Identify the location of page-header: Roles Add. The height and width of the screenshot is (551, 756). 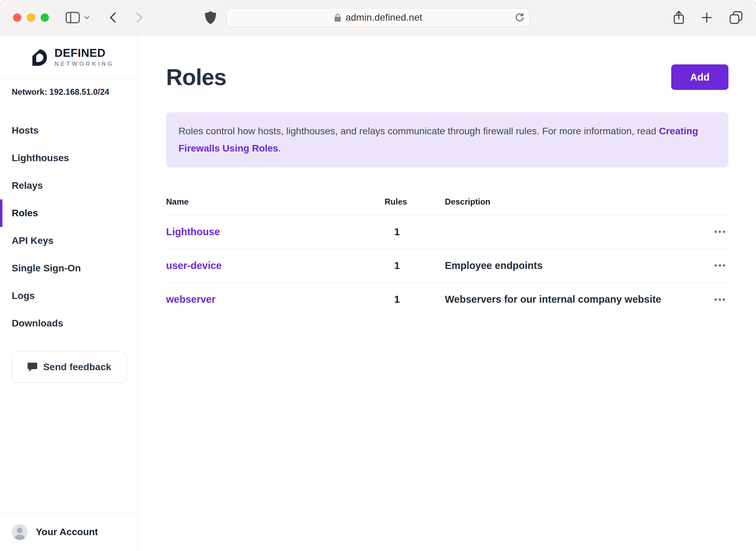
(447, 77).